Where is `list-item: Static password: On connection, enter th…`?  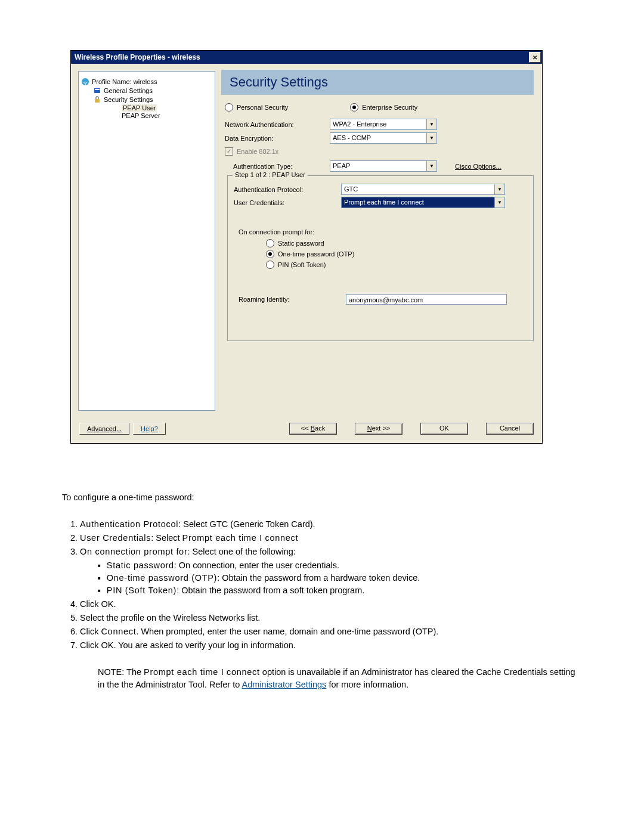
list-item: Static password: On connection, enter th… is located at coordinates (340, 565).